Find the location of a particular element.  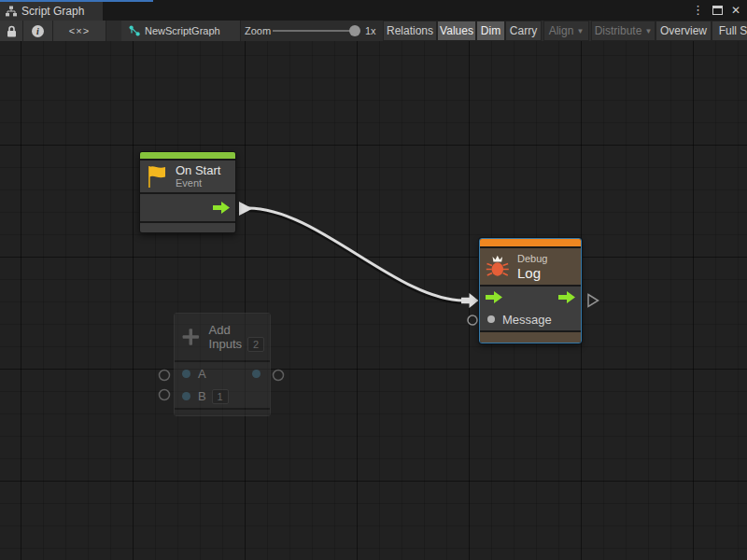

wire-shadow is located at coordinates (357, 256).